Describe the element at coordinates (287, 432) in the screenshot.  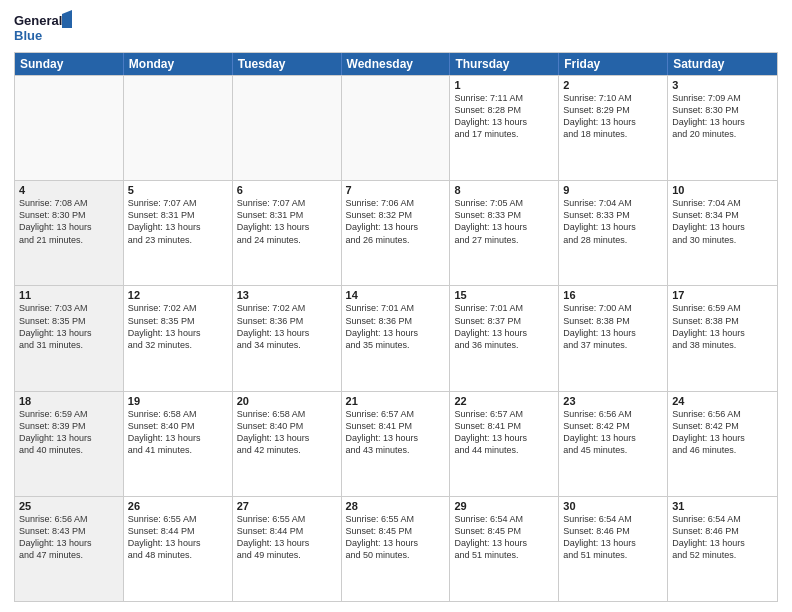
I see `cell-info: Sunrise: 6:58 AM Sunset: 8:40 PM Dayligh…` at that location.